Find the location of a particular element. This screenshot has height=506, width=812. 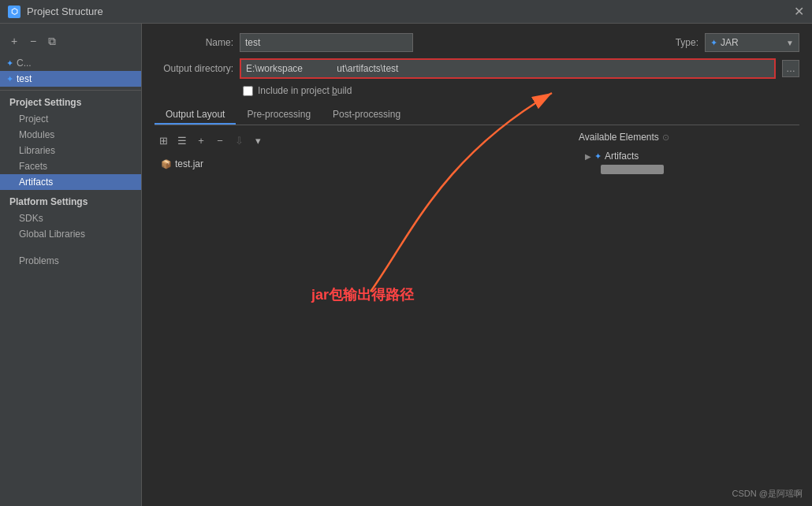

type-value: JAR is located at coordinates (752, 43).